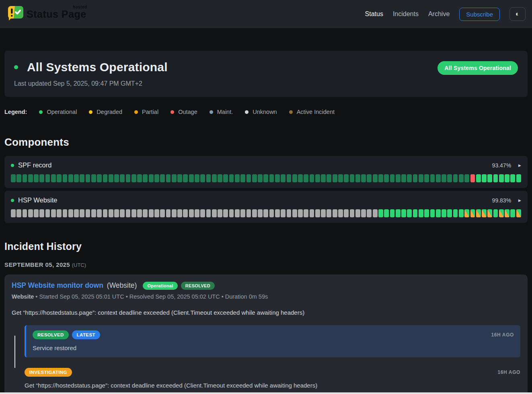  I want to click on theme-toggle-button: ◐, so click(518, 14).